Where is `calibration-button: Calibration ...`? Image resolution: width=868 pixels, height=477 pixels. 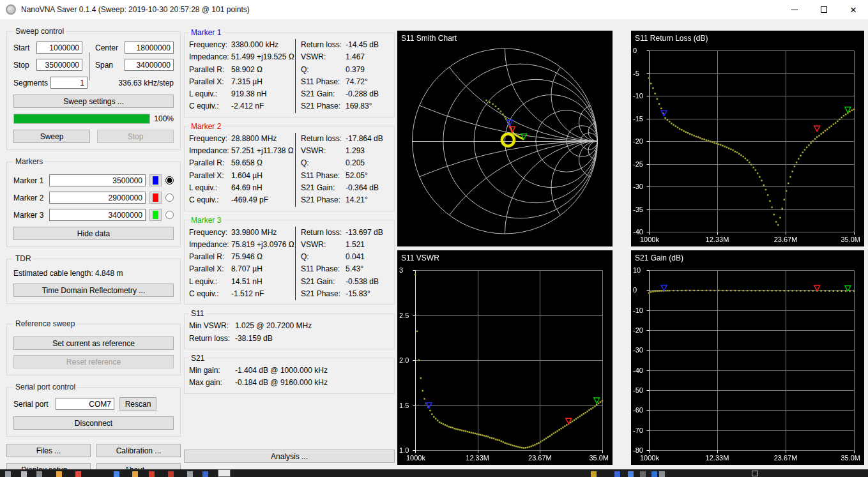 calibration-button: Calibration ... is located at coordinates (139, 451).